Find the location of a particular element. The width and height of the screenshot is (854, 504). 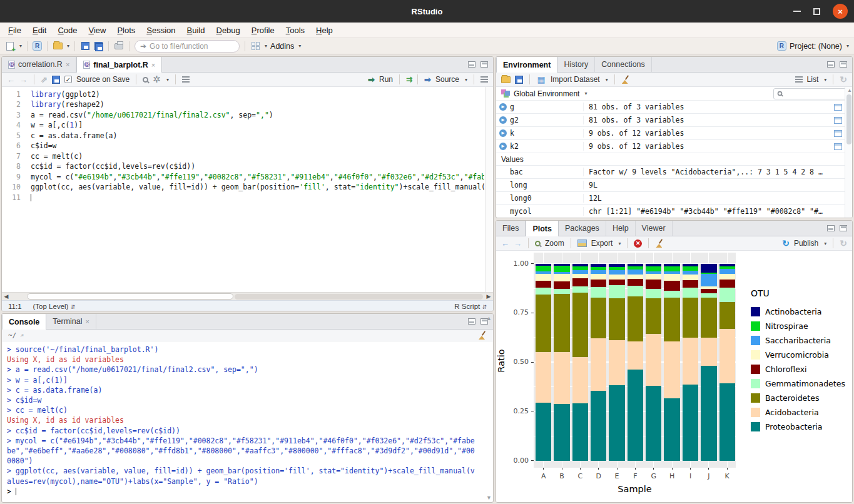

editor-vertical-scrollbar is located at coordinates (489, 189).